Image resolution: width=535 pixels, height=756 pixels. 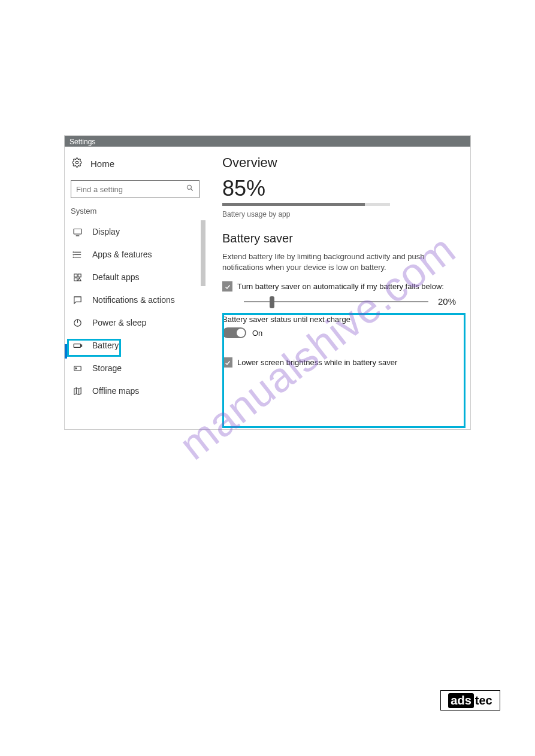 What do you see at coordinates (318, 363) in the screenshot?
I see `lower-brightness-label: Lower screen brightness while in battery…` at bounding box center [318, 363].